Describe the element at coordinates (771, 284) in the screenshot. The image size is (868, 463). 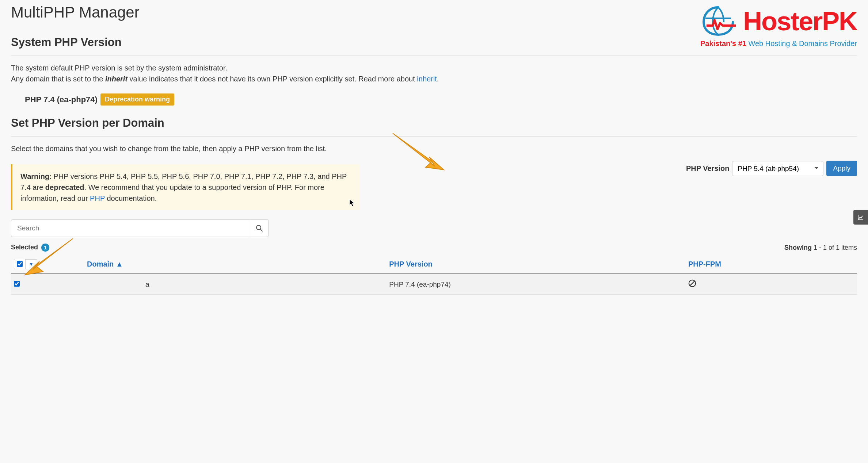
I see `php-fpm-cell` at that location.